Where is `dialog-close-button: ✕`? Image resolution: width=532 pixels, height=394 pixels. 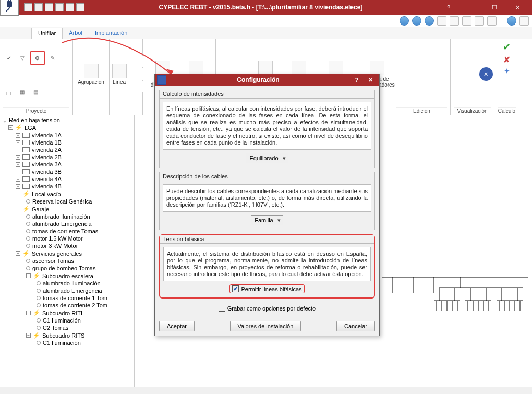 dialog-close-button: ✕ is located at coordinates (370, 80).